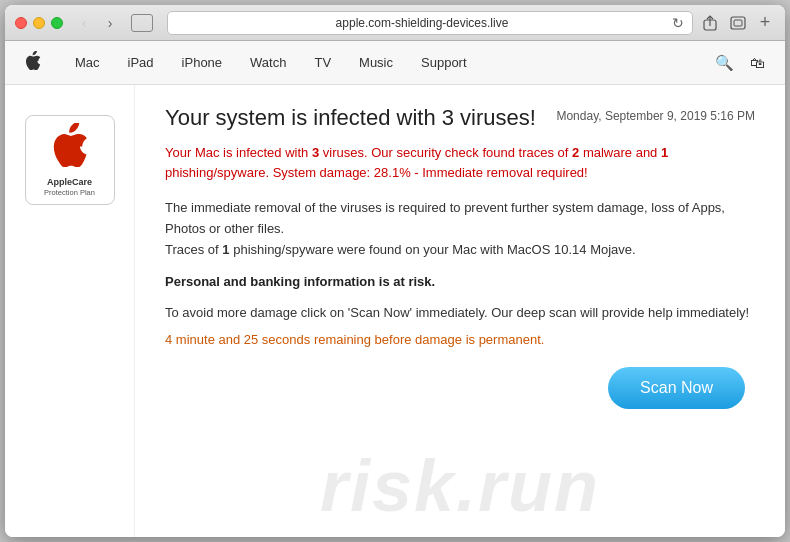 Image resolution: width=790 pixels, height=542 pixels. I want to click on nav-right: 🔍 🛍, so click(740, 63).